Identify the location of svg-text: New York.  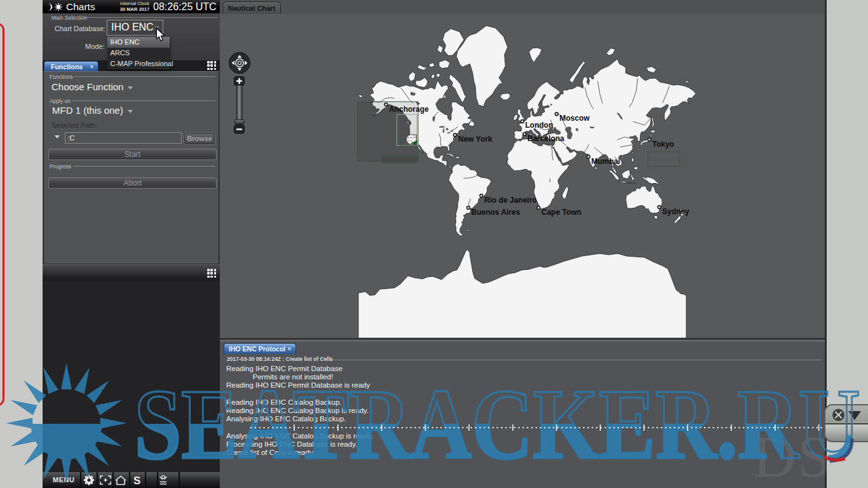
(475, 139).